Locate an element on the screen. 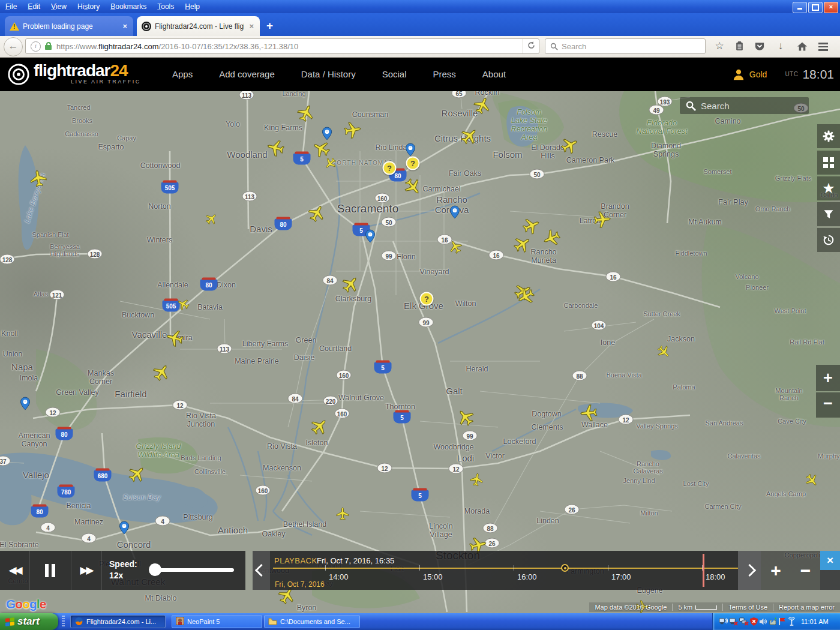 This screenshot has height=630, width=840. map-search-field: Search is located at coordinates (744, 106).